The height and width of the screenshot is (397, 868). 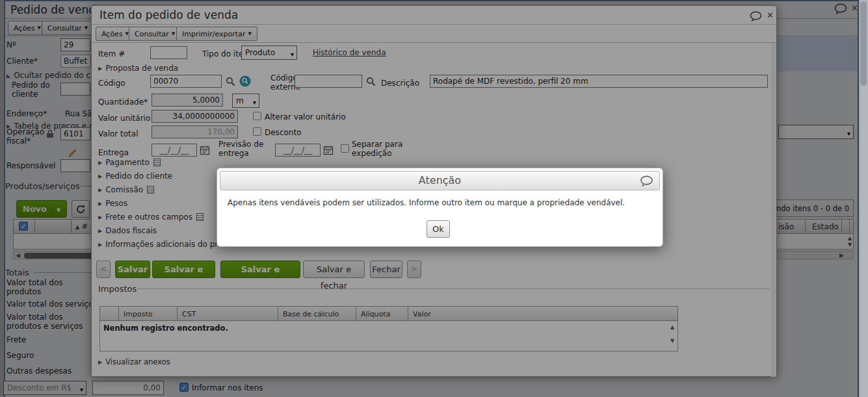 What do you see at coordinates (440, 207) in the screenshot?
I see `warning-dialog: Atenção Apenas itens vendáveis podem ser…` at bounding box center [440, 207].